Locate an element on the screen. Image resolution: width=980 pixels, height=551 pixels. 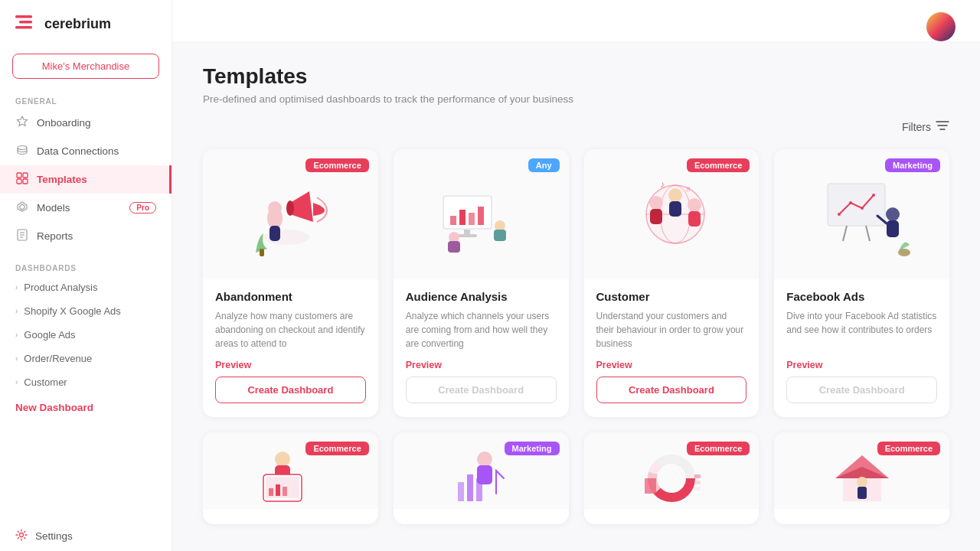
card-7: Ecommerce is located at coordinates (672, 478).